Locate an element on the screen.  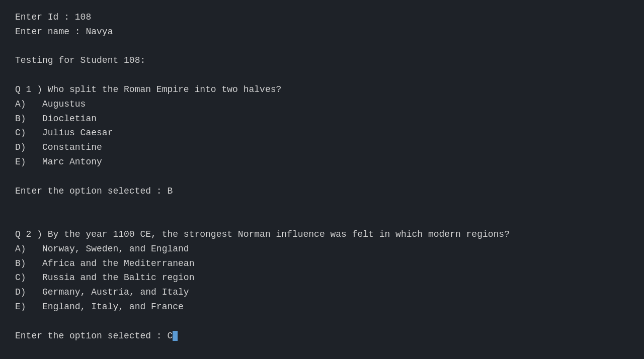
terminal-line-blank5 is located at coordinates (322, 220).